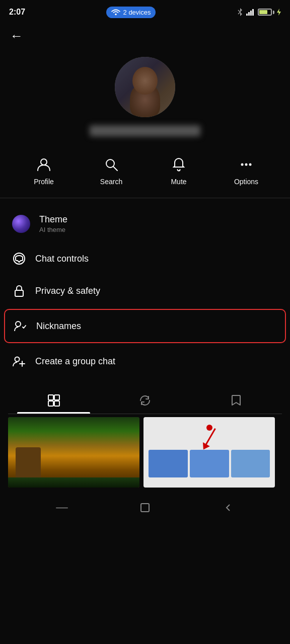 The width and height of the screenshot is (290, 644). What do you see at coordinates (145, 508) in the screenshot?
I see `recents-nav-btn` at bounding box center [145, 508].